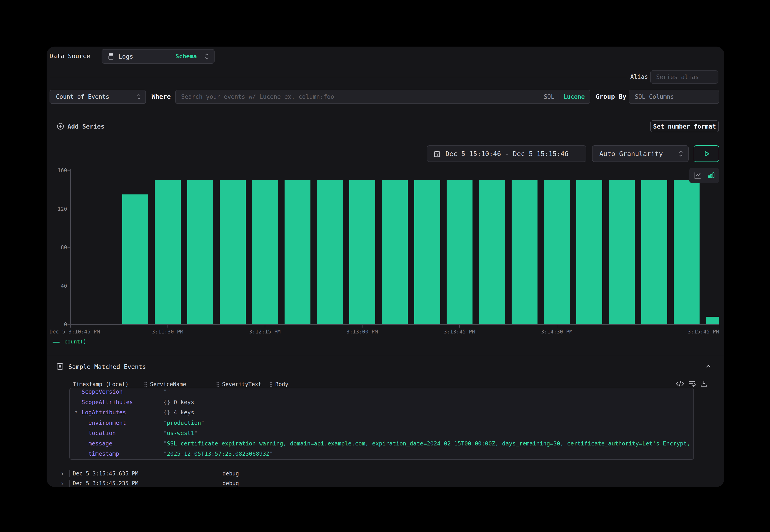 The image size is (770, 532). What do you see at coordinates (58, 209) in the screenshot?
I see `y-axis-tick-label: 120` at bounding box center [58, 209].